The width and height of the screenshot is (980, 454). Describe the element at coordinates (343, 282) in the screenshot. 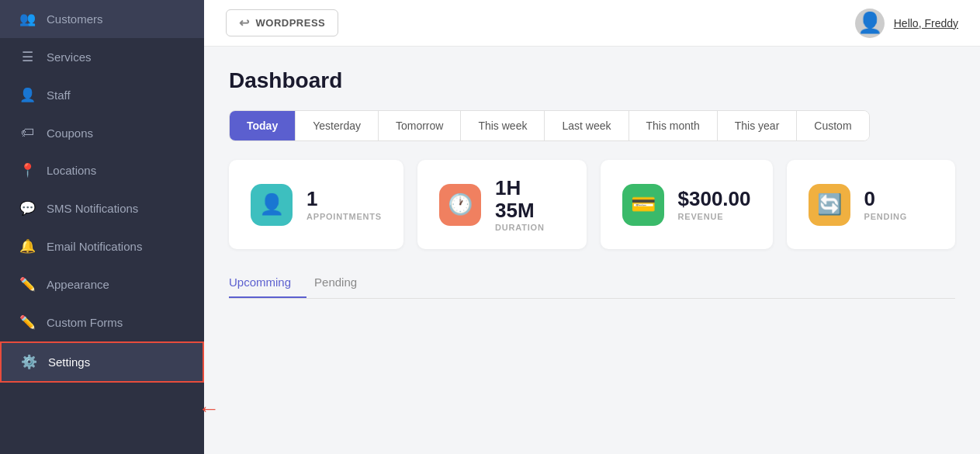

I see `bottom-tab-pending: Pending` at that location.